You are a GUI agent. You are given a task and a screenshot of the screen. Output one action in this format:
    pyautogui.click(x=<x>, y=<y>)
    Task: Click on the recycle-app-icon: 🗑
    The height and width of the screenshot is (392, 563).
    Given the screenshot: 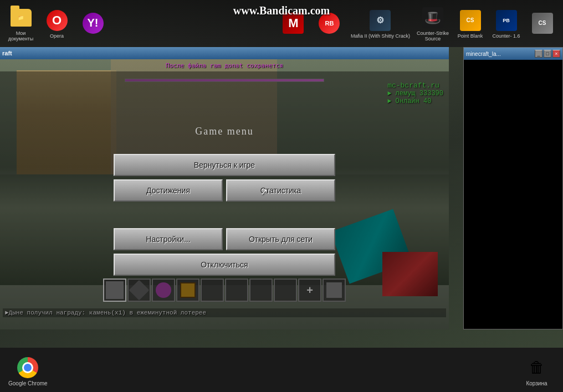 What is the action you would take?
    pyautogui.click(x=537, y=368)
    